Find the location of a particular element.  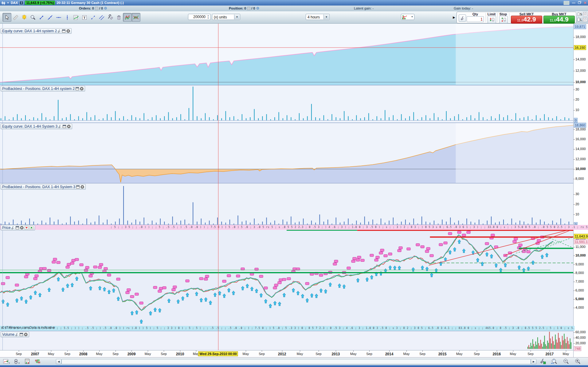

parallel-lines-tool-button is located at coordinates (101, 17).